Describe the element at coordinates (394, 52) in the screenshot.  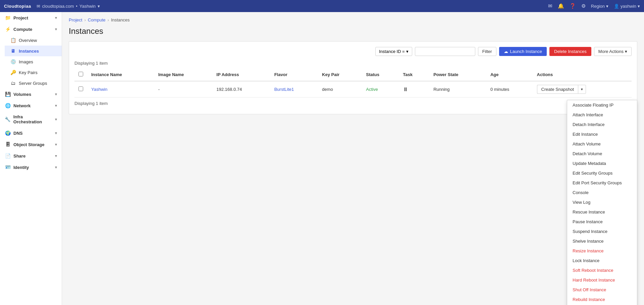
I see `filter-select: Instance ID = ▾` at that location.